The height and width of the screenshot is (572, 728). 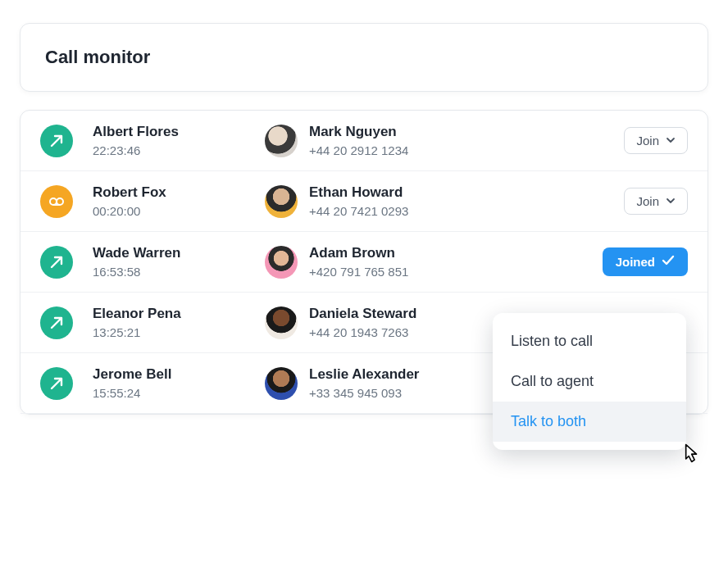 What do you see at coordinates (359, 211) in the screenshot?
I see `contact-phone: +44 20 7421 0293` at bounding box center [359, 211].